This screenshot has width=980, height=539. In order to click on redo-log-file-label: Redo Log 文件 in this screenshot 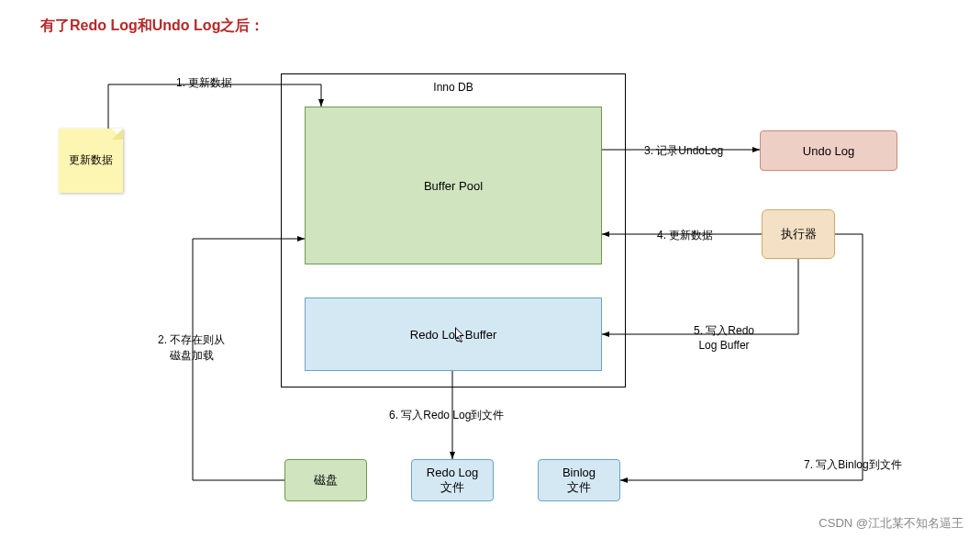, I will do `click(452, 481)`.